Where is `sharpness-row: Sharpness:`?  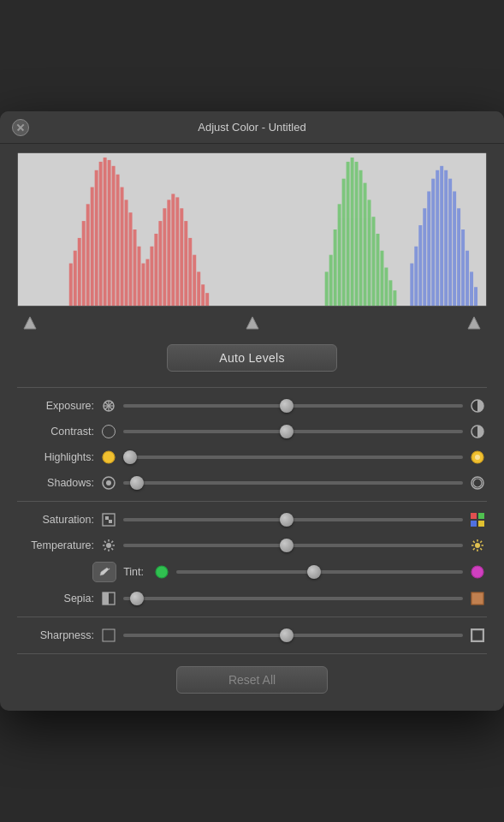 sharpness-row: Sharpness: is located at coordinates (252, 635).